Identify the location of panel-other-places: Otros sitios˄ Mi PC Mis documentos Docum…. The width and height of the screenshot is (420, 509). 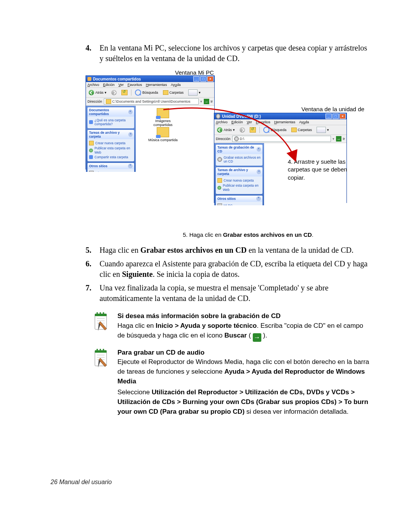
(239, 201).